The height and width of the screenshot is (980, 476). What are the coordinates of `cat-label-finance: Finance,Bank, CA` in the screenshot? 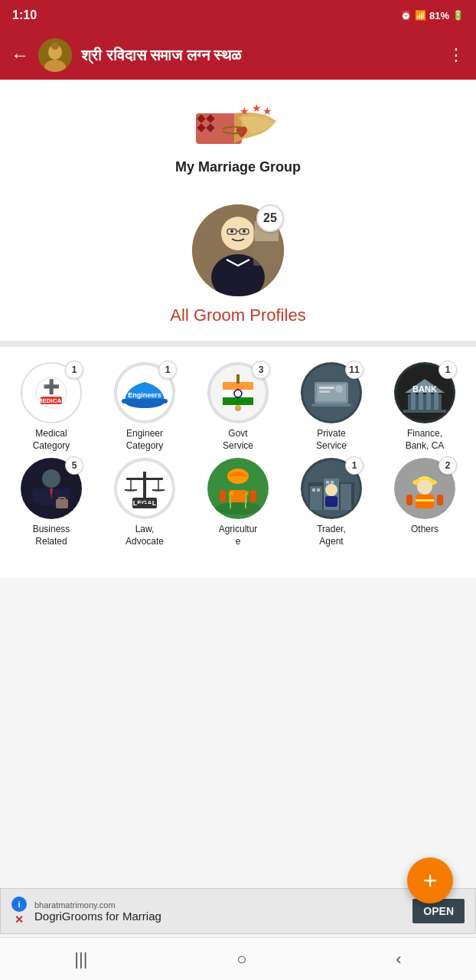 It's located at (425, 439).